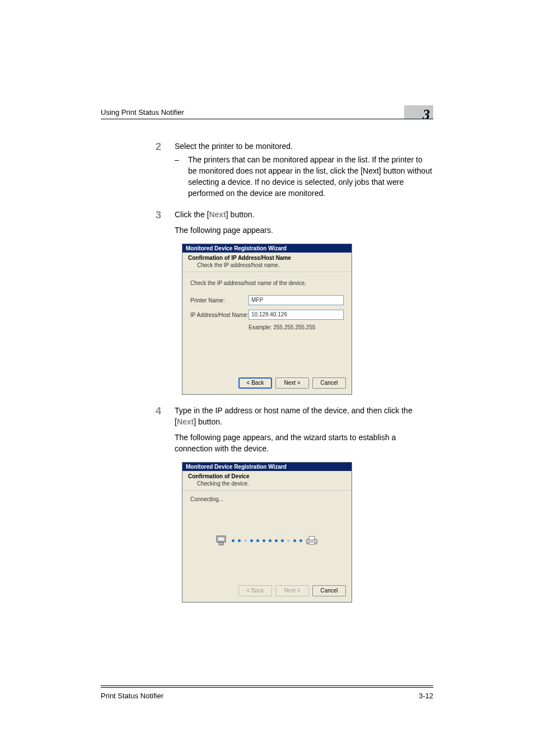 This screenshot has width=534, height=756. What do you see at coordinates (267, 500) in the screenshot?
I see `connecting-label: Connecting...` at bounding box center [267, 500].